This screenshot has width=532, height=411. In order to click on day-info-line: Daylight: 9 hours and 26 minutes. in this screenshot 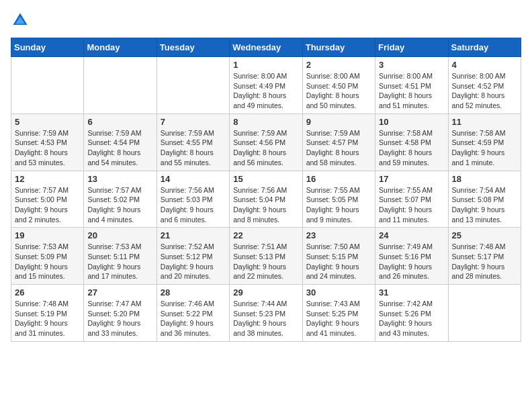, I will do `click(411, 271)`.